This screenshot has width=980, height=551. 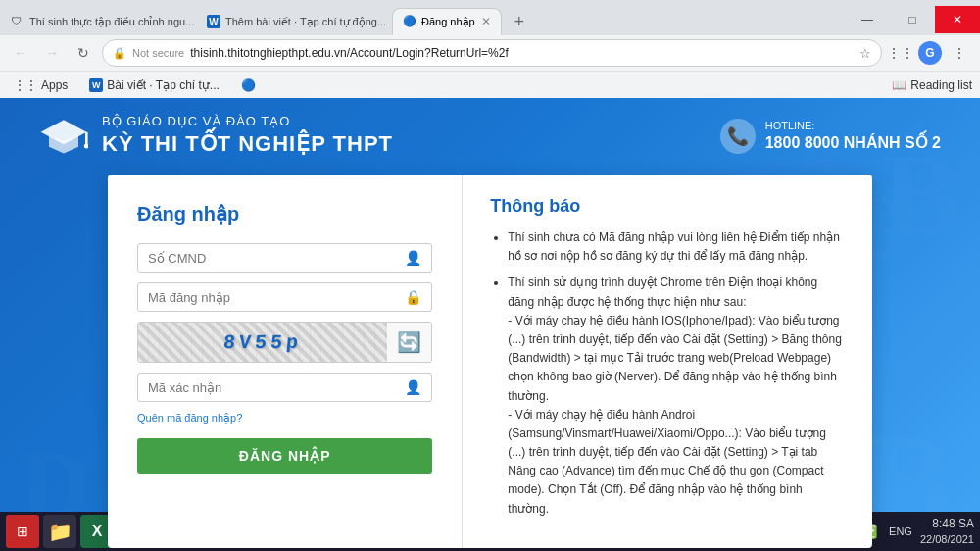 What do you see at coordinates (120, 53) in the screenshot?
I see `lock-icon: 🔒` at bounding box center [120, 53].